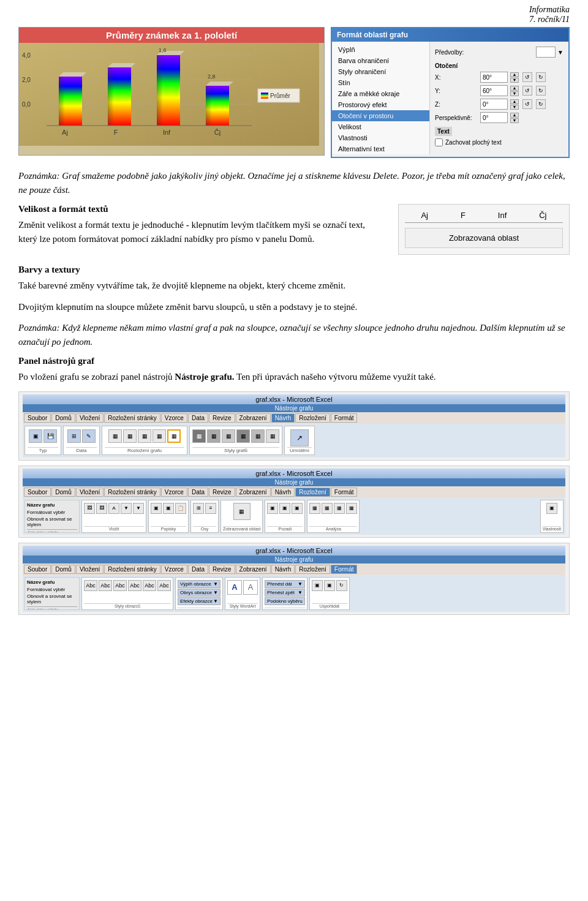 The height and width of the screenshot is (901, 588). What do you see at coordinates (174, 570) in the screenshot?
I see `tab-vzorce-3: Vzorce` at bounding box center [174, 570].